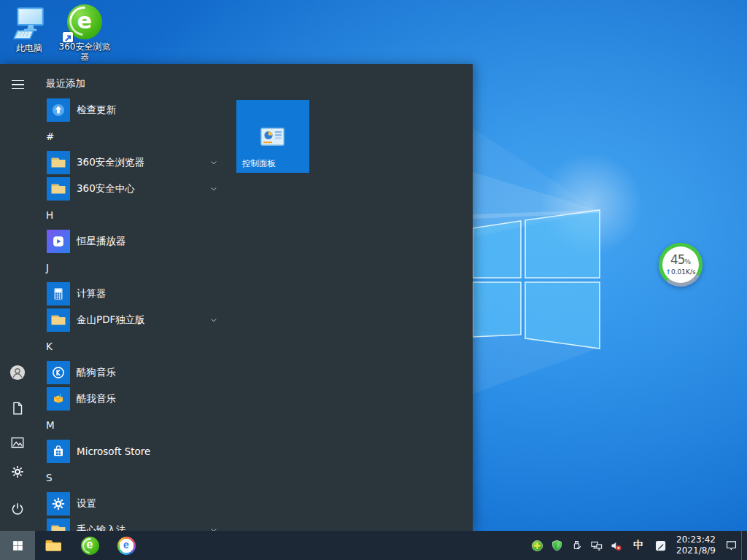 Image resolution: width=747 pixels, height=560 pixels. Describe the element at coordinates (58, 451) in the screenshot. I see `store-icon` at that location.